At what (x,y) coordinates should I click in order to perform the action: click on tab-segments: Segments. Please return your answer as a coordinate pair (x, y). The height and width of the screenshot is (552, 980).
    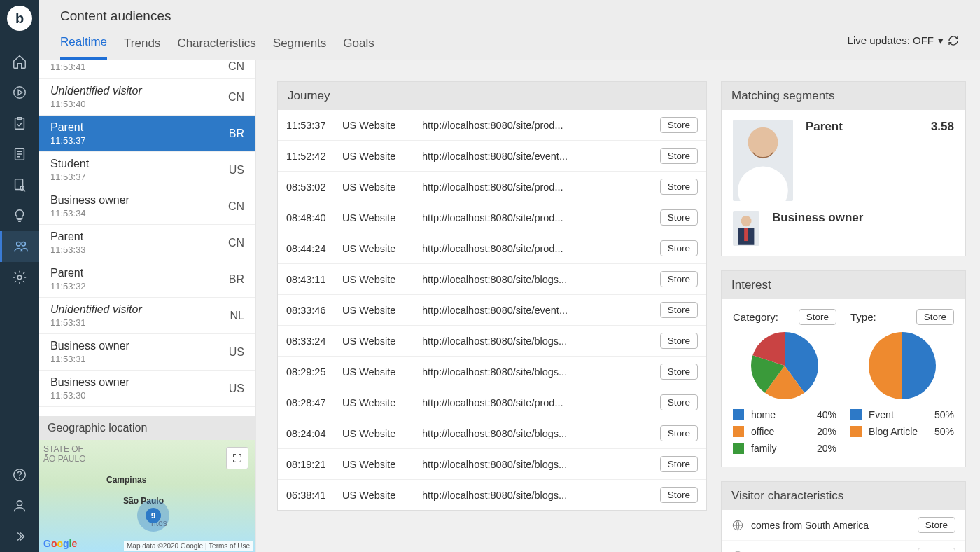
    Looking at the image, I should click on (300, 44).